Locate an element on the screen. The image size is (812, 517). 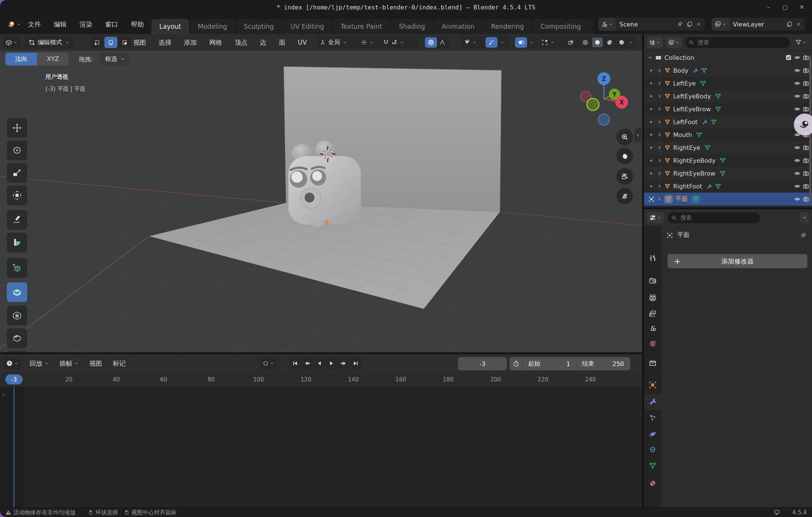
unlink-icon is located at coordinates (698, 24).